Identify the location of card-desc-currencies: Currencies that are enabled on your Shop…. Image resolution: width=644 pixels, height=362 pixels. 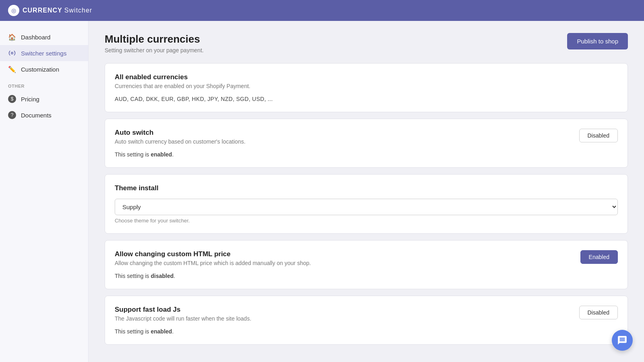
(183, 86).